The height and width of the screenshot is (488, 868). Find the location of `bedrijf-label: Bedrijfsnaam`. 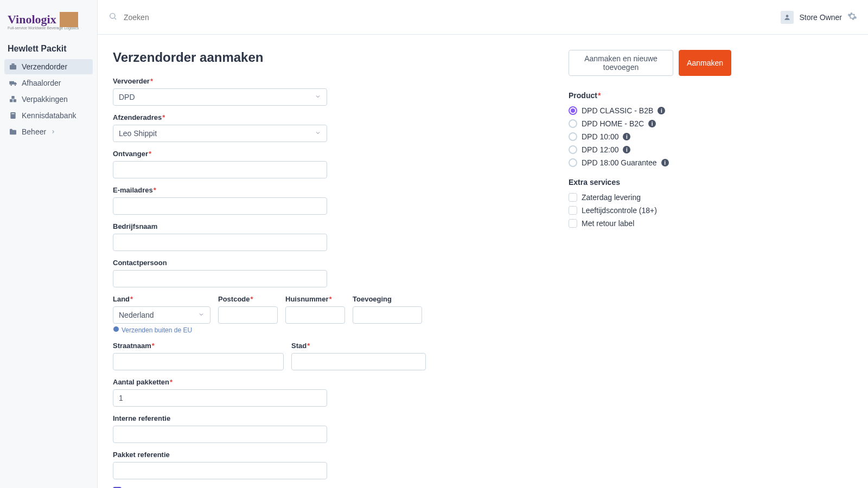

bedrijf-label: Bedrijfsnaam is located at coordinates (324, 227).